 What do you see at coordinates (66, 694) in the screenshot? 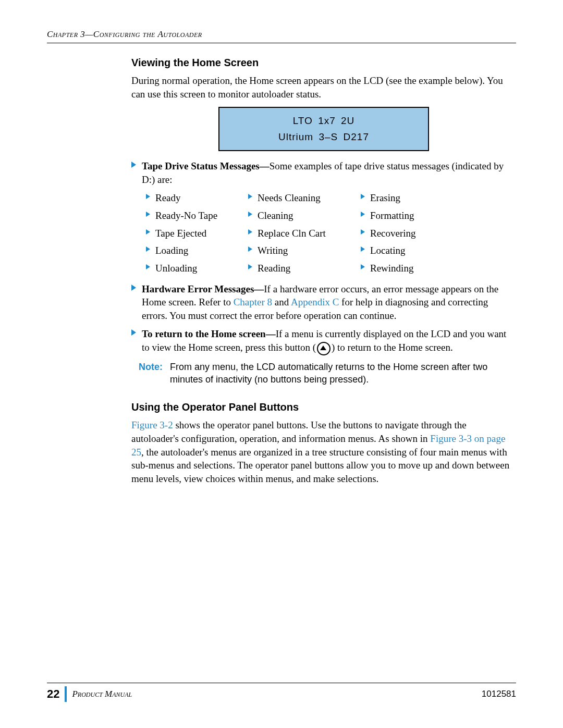
I see `footer-divider` at bounding box center [66, 694].